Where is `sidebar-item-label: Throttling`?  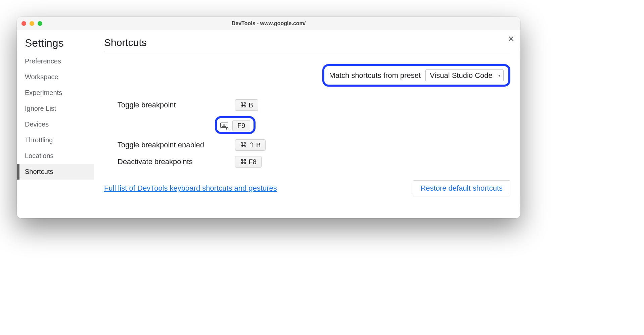
sidebar-item-label: Throttling is located at coordinates (39, 140).